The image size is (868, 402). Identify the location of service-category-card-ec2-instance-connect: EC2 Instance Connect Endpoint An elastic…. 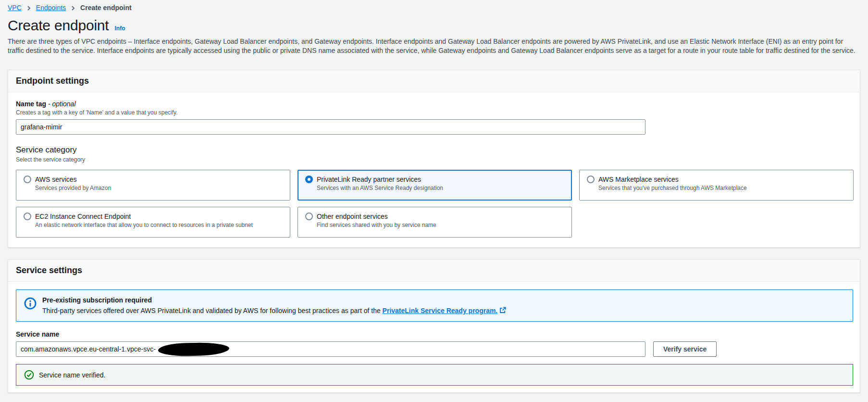
(153, 222).